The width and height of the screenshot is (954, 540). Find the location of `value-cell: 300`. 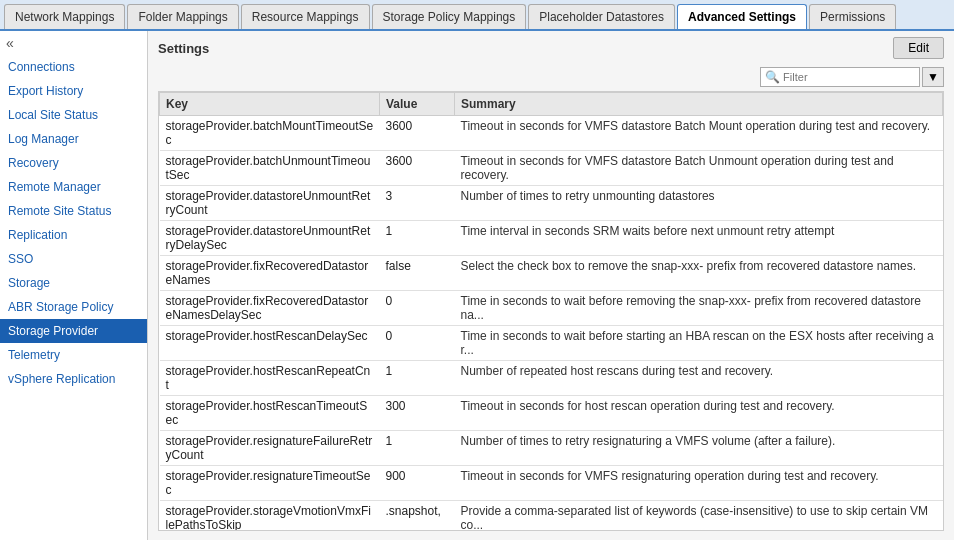

value-cell: 300 is located at coordinates (418, 414).